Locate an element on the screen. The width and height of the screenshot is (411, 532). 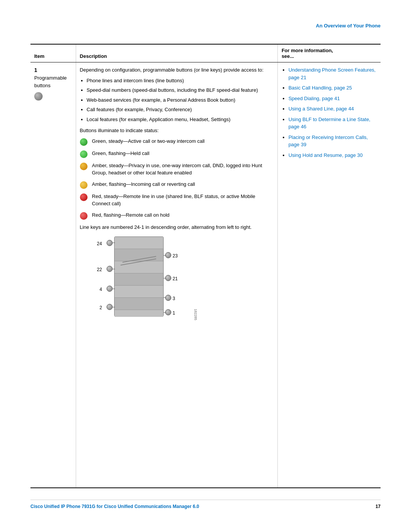
list-item: Using BLF to Determine a Line State, pag… is located at coordinates (333, 123).